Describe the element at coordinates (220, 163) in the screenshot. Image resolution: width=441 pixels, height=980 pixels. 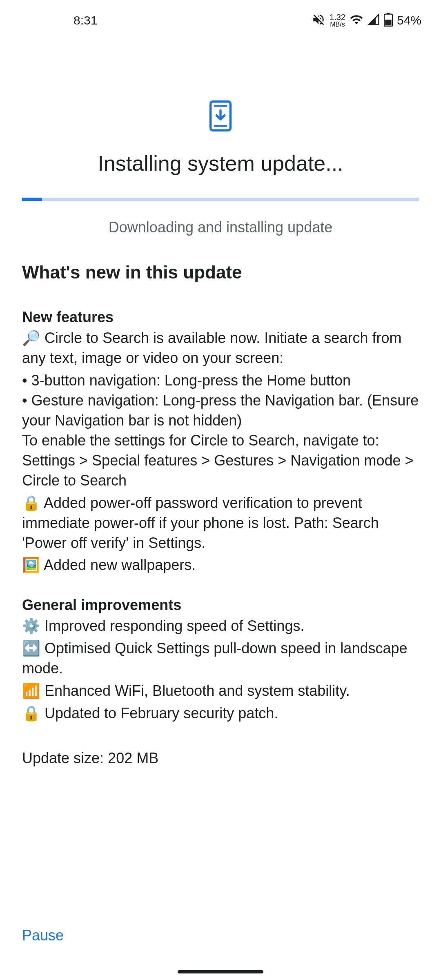
I see `page-title: Installing system update...` at that location.